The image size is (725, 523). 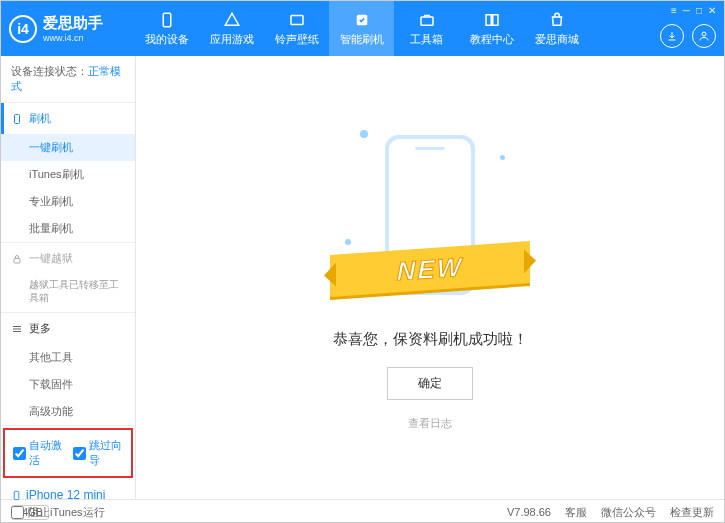 I want to click on app-url: www.i4.cn, so click(x=73, y=38).